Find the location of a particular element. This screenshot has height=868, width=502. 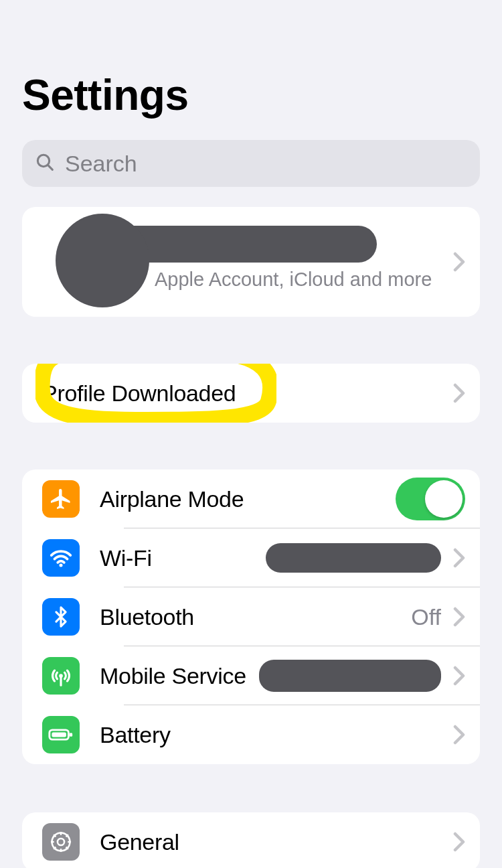

wifi-icon is located at coordinates (61, 558).